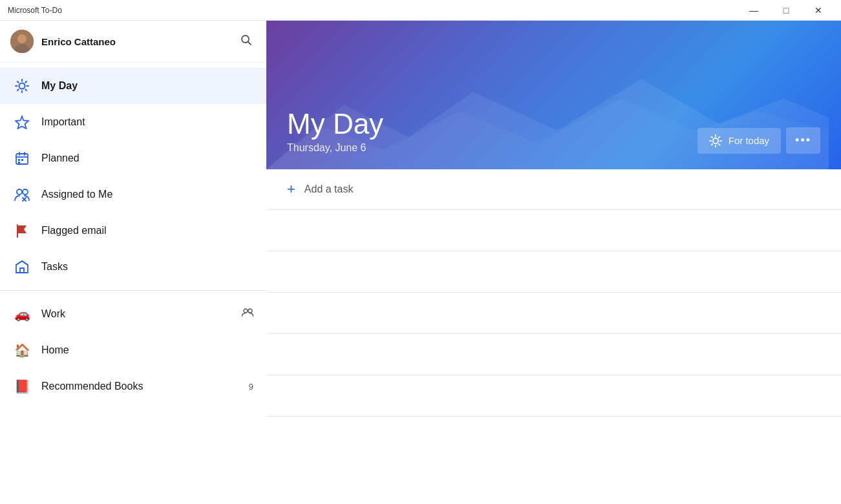 Image resolution: width=841 pixels, height=504 pixels. What do you see at coordinates (22, 41) in the screenshot?
I see `avatar-image` at bounding box center [22, 41].